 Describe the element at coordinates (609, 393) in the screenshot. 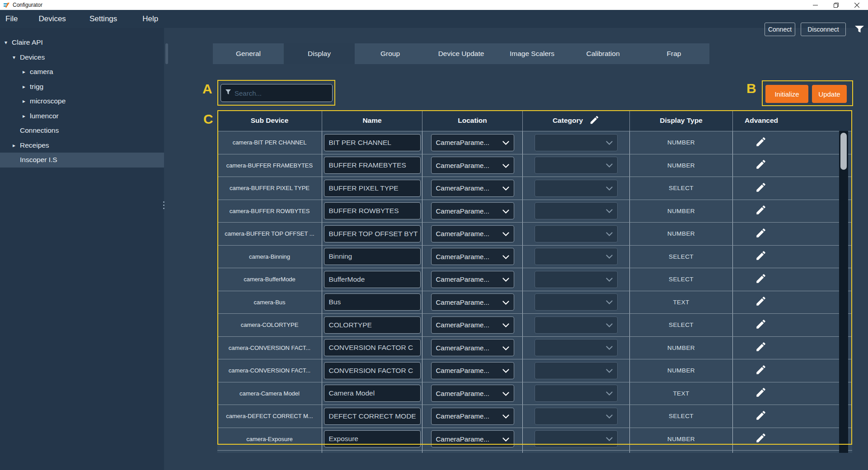

I see `chevron-down-icon` at that location.